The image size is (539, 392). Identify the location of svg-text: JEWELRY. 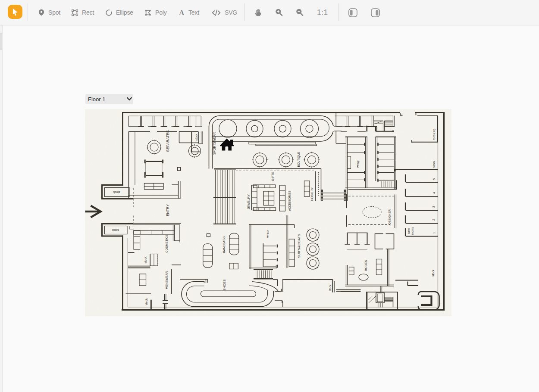
(248, 202).